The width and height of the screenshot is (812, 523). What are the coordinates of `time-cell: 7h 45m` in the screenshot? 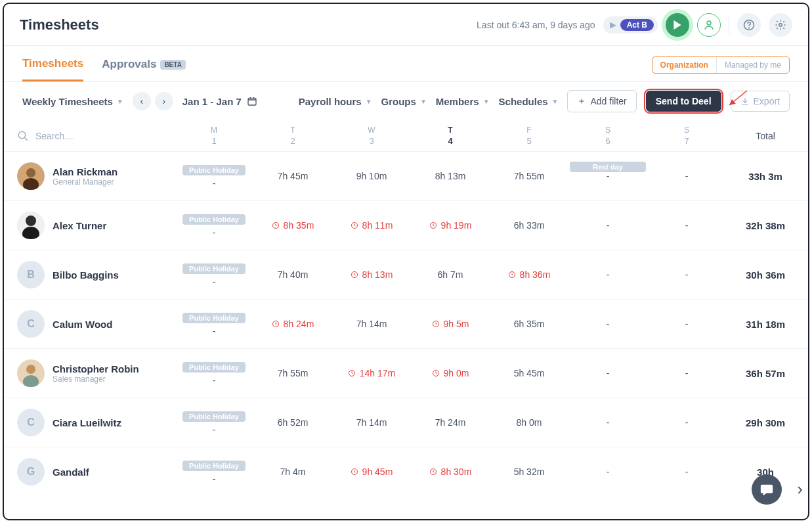 It's located at (293, 176).